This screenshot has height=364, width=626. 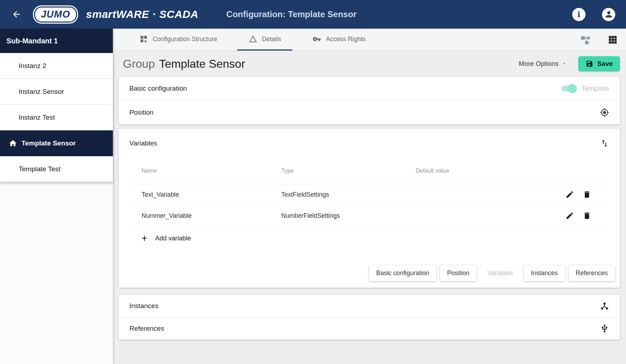 I want to click on usb-icon, so click(x=605, y=329).